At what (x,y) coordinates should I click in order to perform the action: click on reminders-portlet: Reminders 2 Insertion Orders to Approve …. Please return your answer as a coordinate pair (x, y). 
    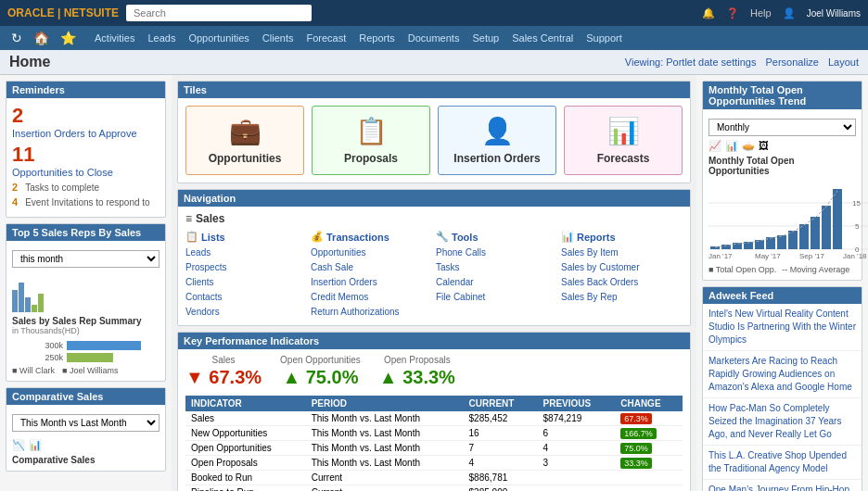
    Looking at the image, I should click on (85, 149).